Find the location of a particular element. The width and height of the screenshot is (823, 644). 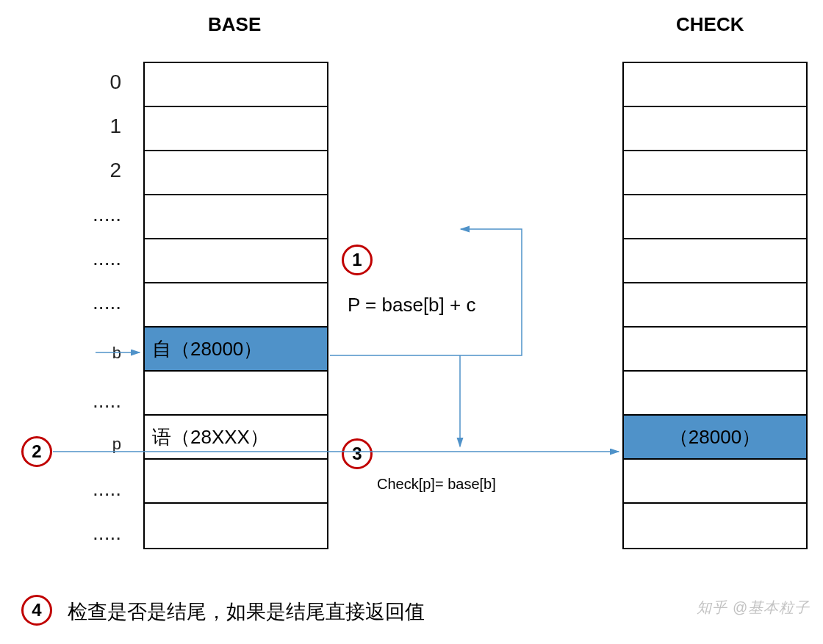

footer-text: 检查是否是结尾，如果是结尾直接返回值 is located at coordinates (246, 612).